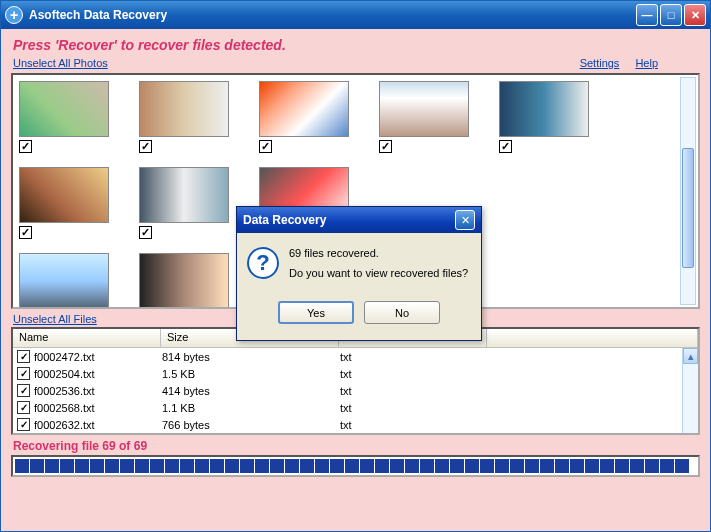 This screenshot has width=711, height=532. Describe the element at coordinates (251, 374) in the screenshot. I see `file-size: 1.5 KB` at that location.